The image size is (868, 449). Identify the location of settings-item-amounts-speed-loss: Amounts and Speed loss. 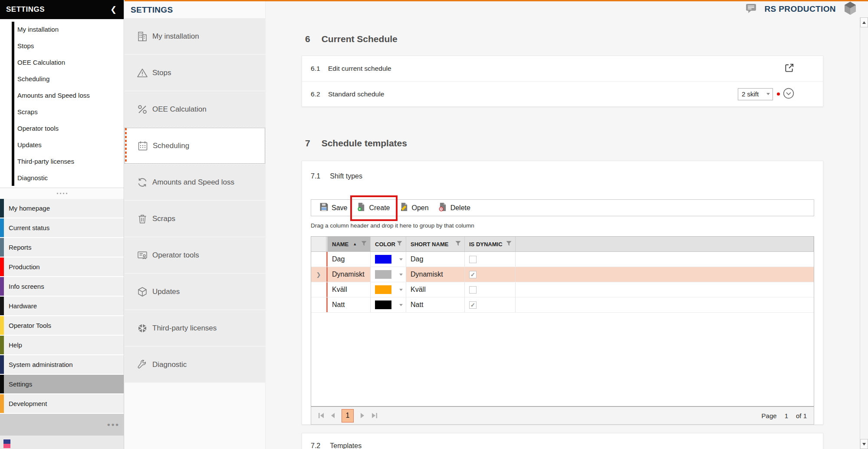
(195, 182).